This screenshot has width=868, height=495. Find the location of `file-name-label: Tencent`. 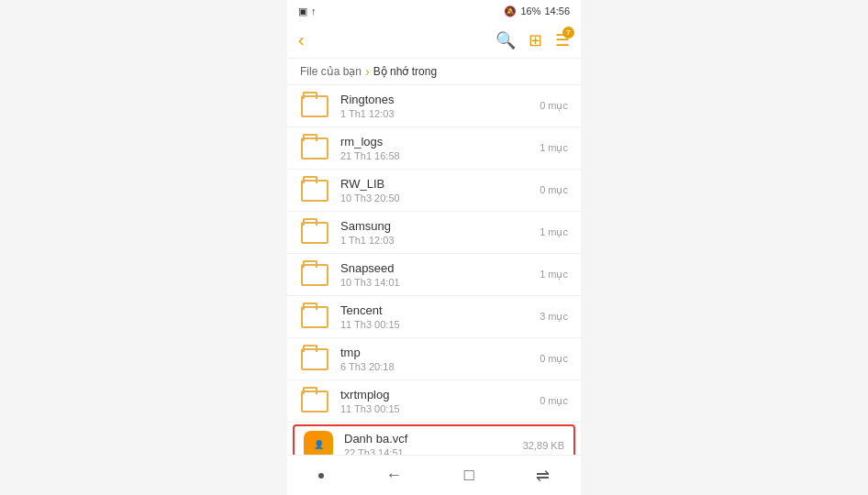

file-name-label: Tencent is located at coordinates (440, 310).